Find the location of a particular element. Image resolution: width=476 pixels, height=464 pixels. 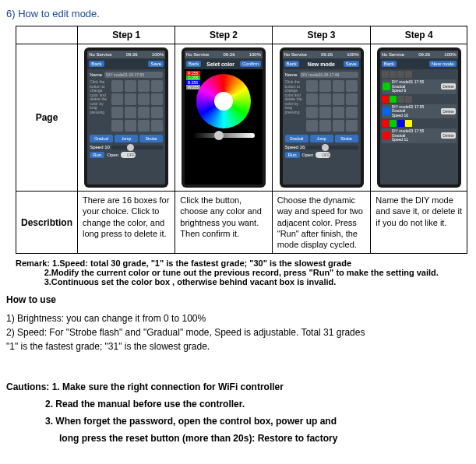

speed-label: Speed 16 is located at coordinates (295, 147).